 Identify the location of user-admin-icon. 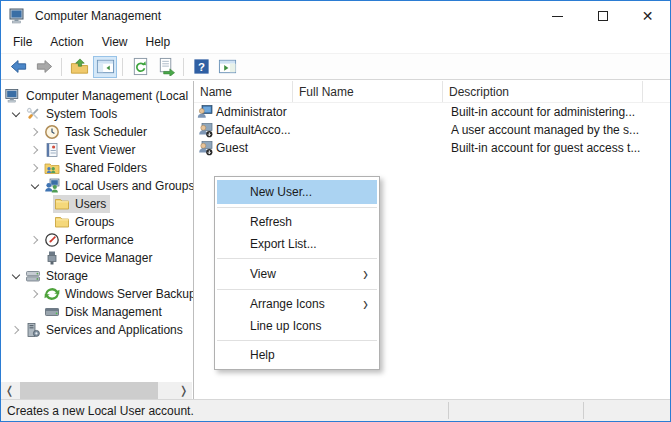
(205, 112).